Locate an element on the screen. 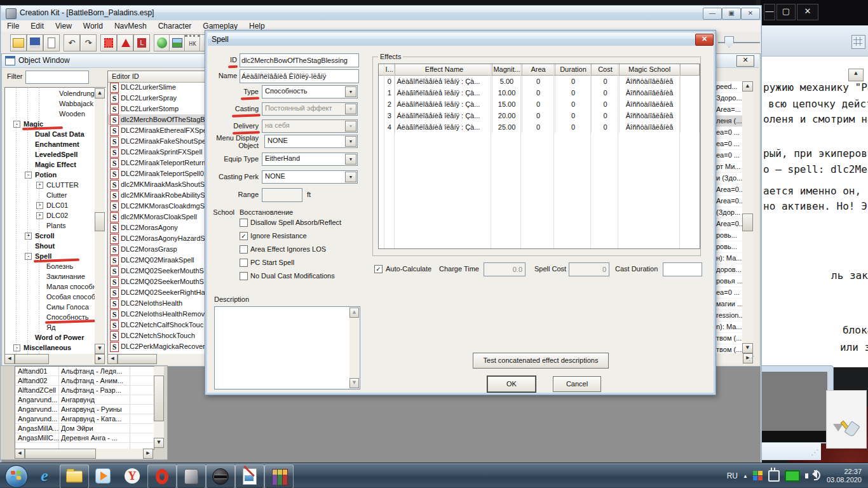  menu-display-object-dropdown: NONE▼ is located at coordinates (311, 141).